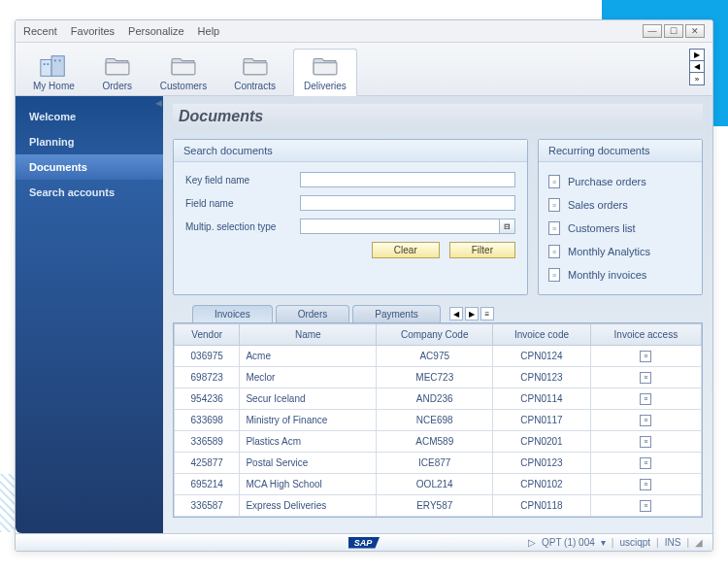 This screenshot has width=728, height=573. Describe the element at coordinates (183, 85) in the screenshot. I see `toolbar-label: Customers` at that location.